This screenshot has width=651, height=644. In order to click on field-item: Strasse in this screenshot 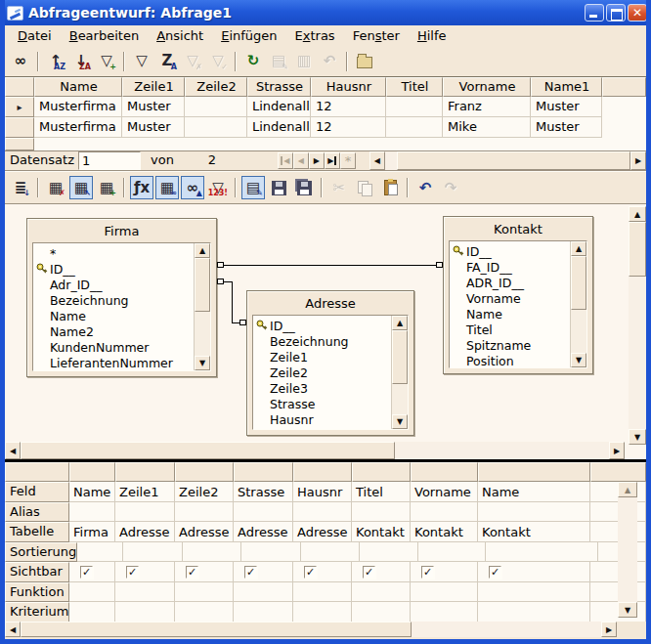, I will do `click(323, 404)`.